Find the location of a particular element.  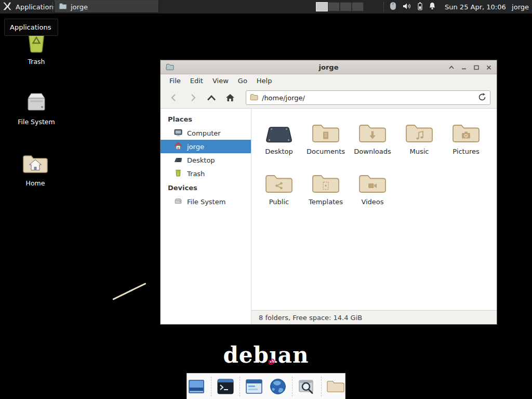

sidebar-item-label: jorge is located at coordinates (195, 147).